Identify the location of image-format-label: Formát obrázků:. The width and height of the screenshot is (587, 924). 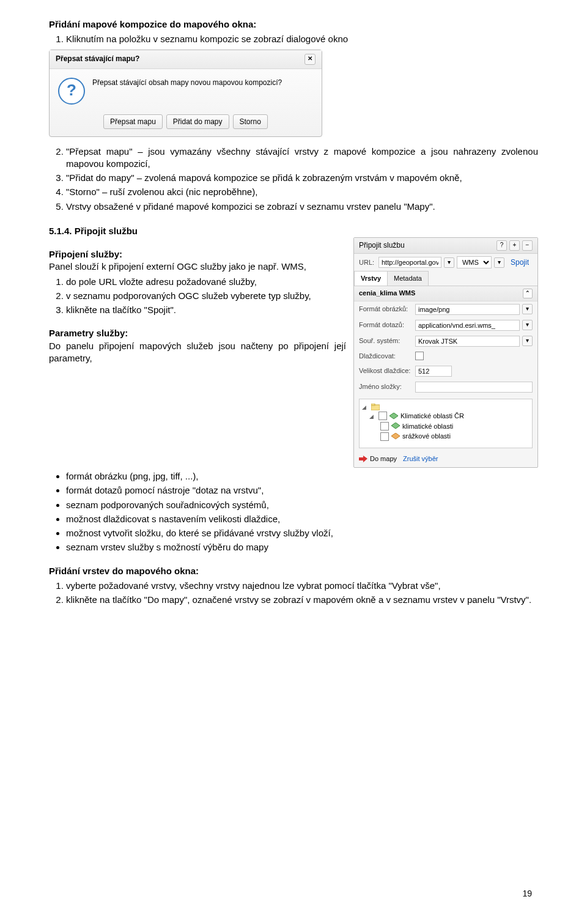
(386, 309).